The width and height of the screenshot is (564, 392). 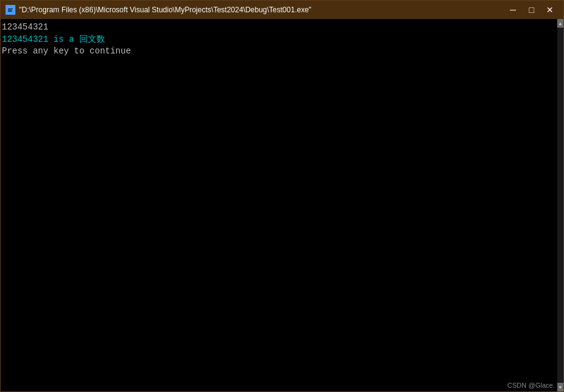 What do you see at coordinates (560, 23) in the screenshot?
I see `scrollbar-up-arrow: ▲` at bounding box center [560, 23].